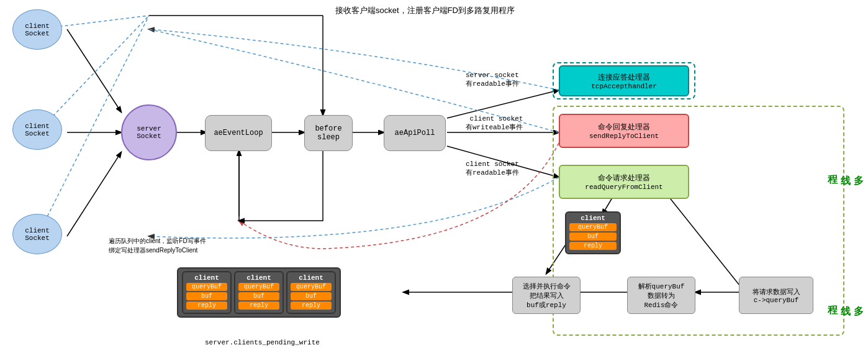 The height and width of the screenshot is (355, 868). I want to click on client-struct-single-querybuf: queryBuf, so click(593, 228).